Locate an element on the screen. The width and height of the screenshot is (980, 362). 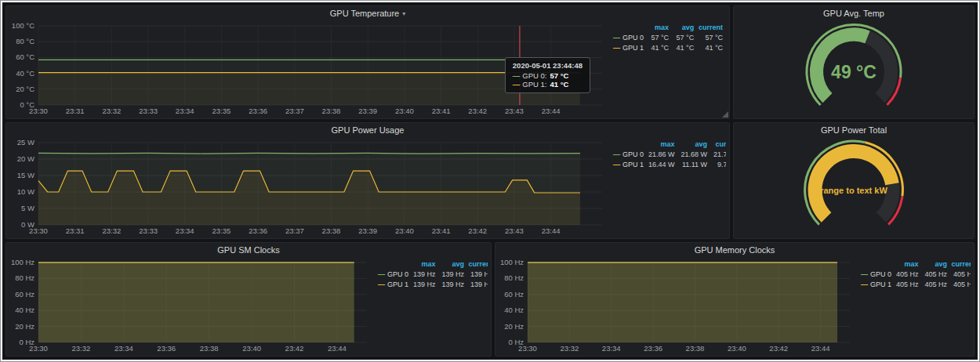
tooltip-timestamp: 2020-05-01 23:44:48 is located at coordinates (547, 66).